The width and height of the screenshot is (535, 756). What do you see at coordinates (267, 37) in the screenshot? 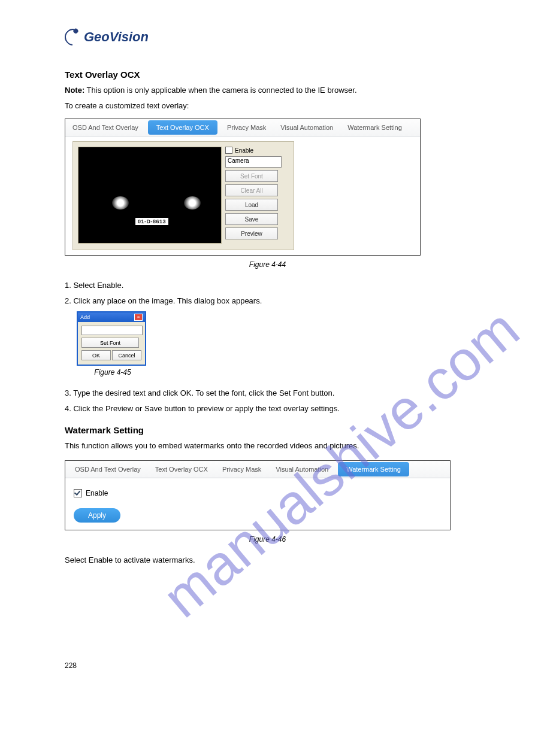
I see `logo: GeoVision` at bounding box center [267, 37].